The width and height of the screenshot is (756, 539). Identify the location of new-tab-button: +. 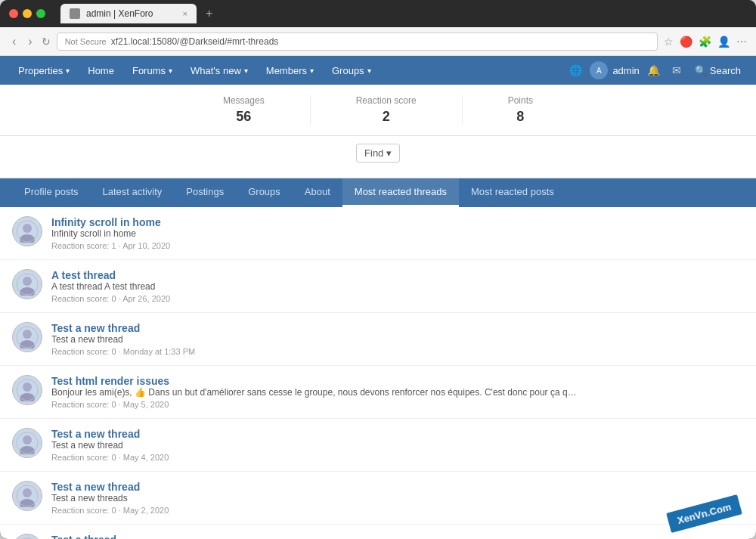
(209, 14).